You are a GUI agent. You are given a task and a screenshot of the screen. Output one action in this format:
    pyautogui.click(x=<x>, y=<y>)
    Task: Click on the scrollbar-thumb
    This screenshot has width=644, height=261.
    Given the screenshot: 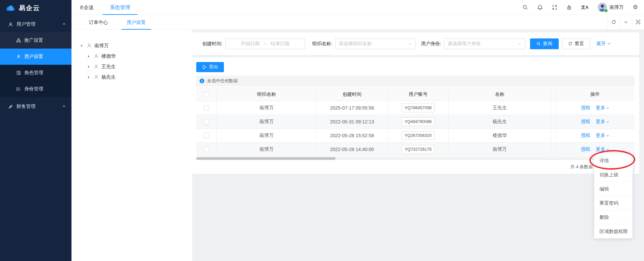 What is the action you would take?
    pyautogui.click(x=266, y=158)
    